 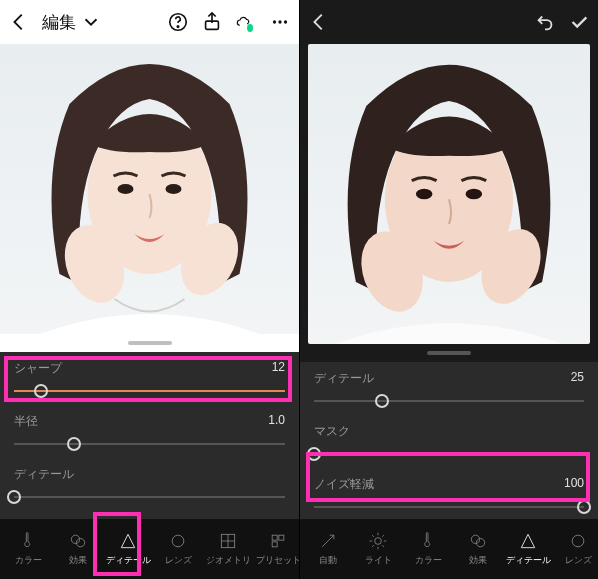 I want to click on slider-mask: マスク, so click(x=449, y=442).